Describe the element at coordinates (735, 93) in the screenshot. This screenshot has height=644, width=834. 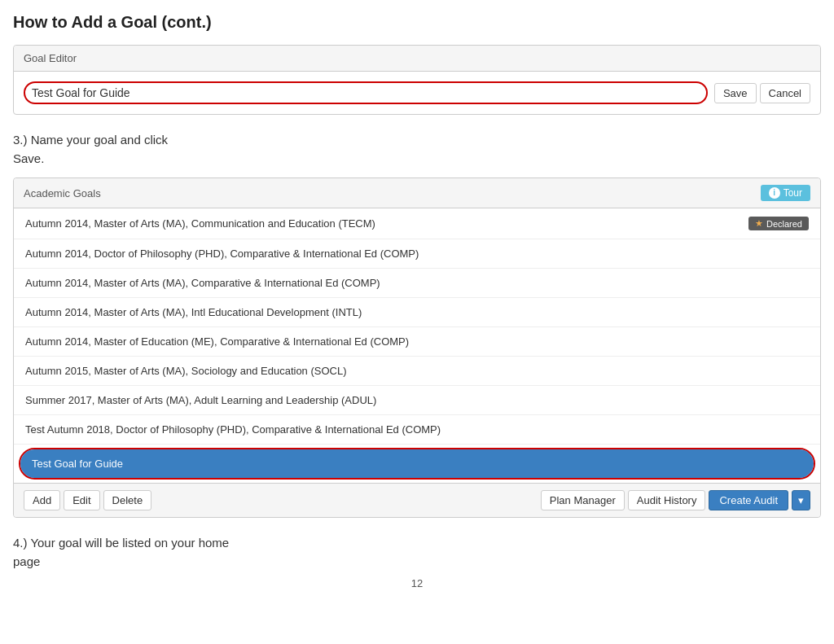
I see `save-button: Save` at that location.